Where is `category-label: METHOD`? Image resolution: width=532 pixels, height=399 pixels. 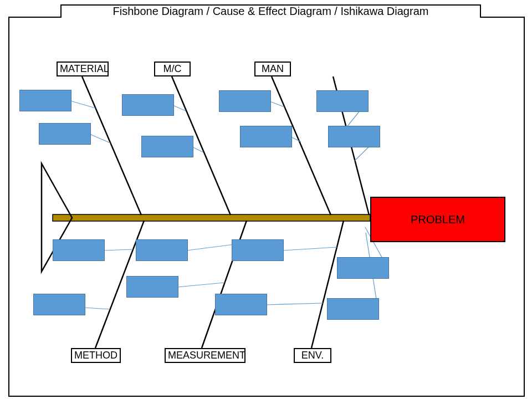 category-label: METHOD is located at coordinates (96, 356).